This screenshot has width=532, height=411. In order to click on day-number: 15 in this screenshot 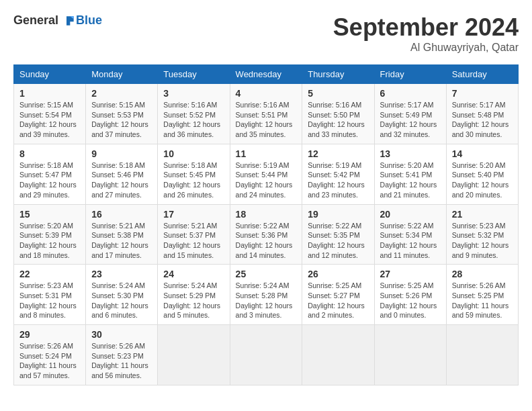, I will do `click(50, 214)`.